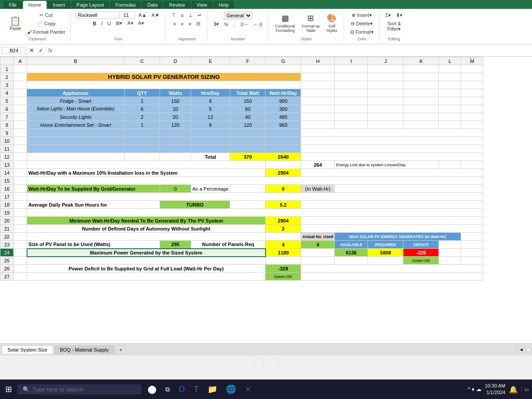 This screenshot has height=399, width=532. Describe the element at coordinates (152, 389) in the screenshot. I see `cortana-icon: ⬤` at that location.